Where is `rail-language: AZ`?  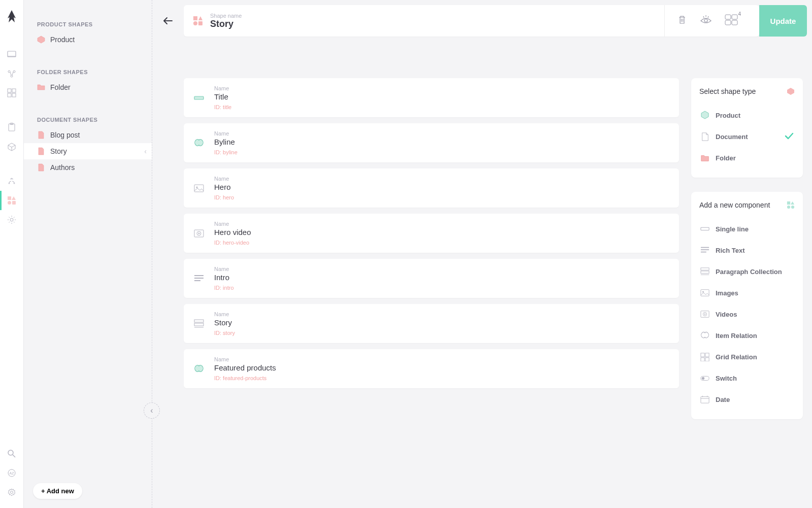
rail-language: AZ is located at coordinates (12, 473).